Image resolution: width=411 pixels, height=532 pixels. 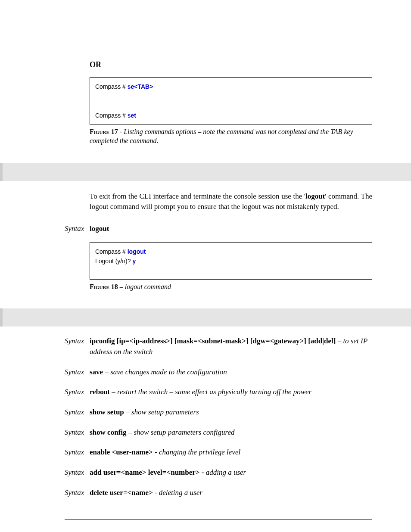 What do you see at coordinates (184, 432) in the screenshot?
I see `syntax-description: show setup parameters configured` at bounding box center [184, 432].